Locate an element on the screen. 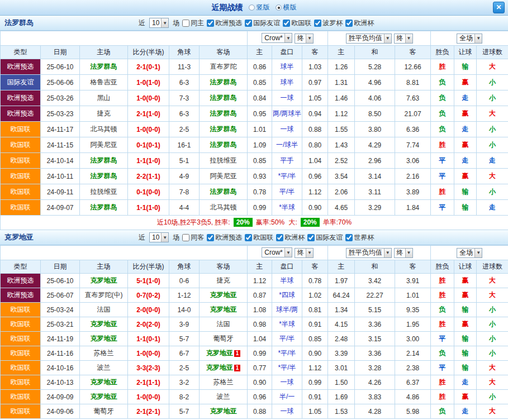 The width and height of the screenshot is (508, 420). asian-away-odds: 1.02 is located at coordinates (315, 295).